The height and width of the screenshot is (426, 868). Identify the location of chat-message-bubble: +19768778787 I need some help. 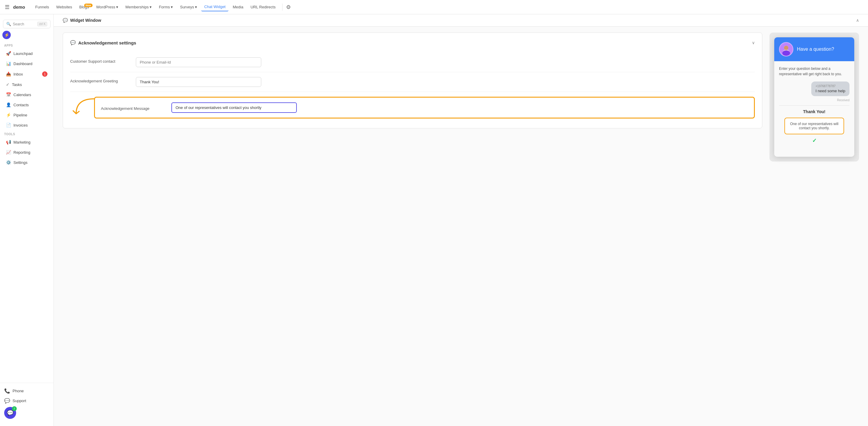
(830, 89).